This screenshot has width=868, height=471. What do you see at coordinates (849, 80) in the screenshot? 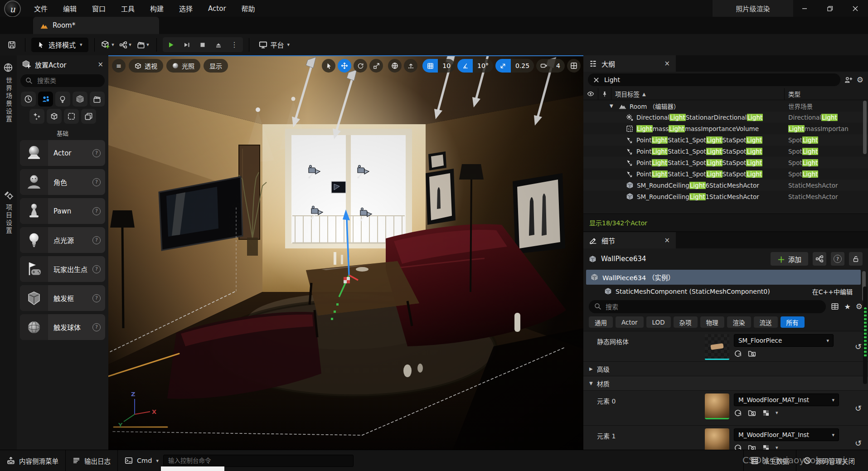
I see `outliner-add-icon` at bounding box center [849, 80].